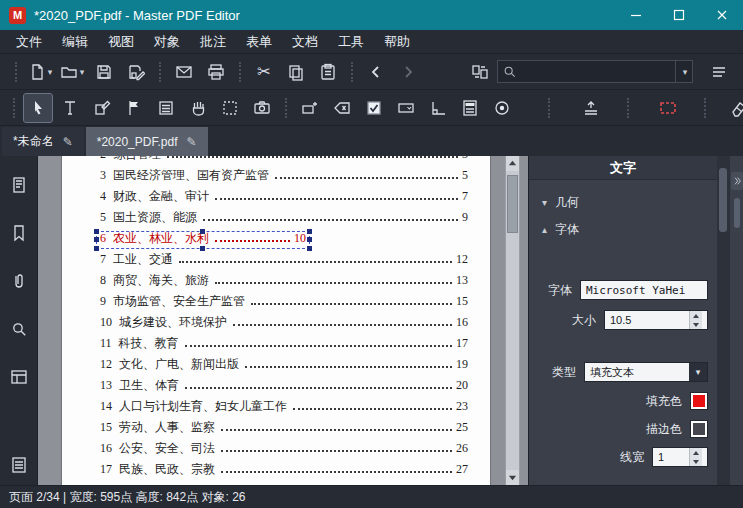 Image resolution: width=743 pixels, height=508 pixels. What do you see at coordinates (342, 108) in the screenshot?
I see `push-button-tool-button` at bounding box center [342, 108].